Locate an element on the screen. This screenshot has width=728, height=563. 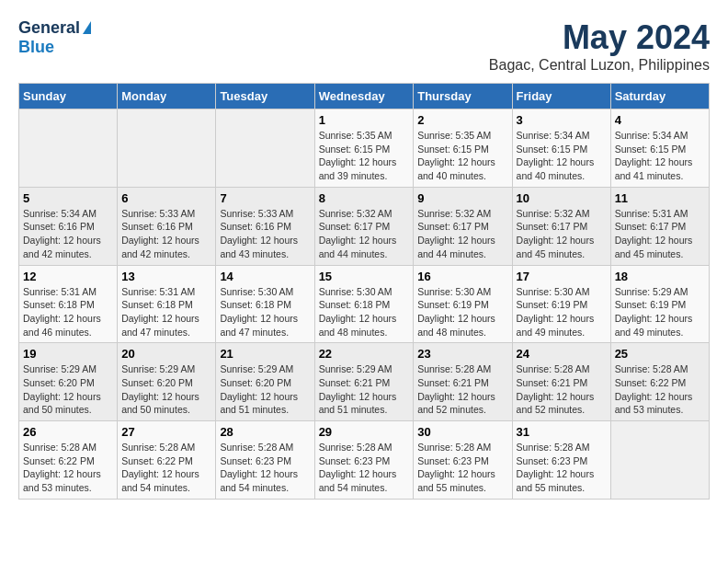
day-number: 25 is located at coordinates (660, 353).